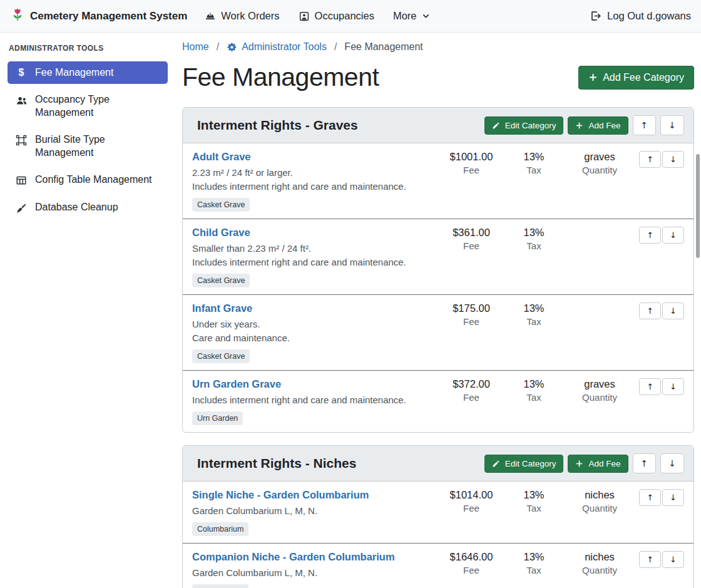  What do you see at coordinates (471, 308) in the screenshot?
I see `fee-amount-value: $175.00` at bounding box center [471, 308].